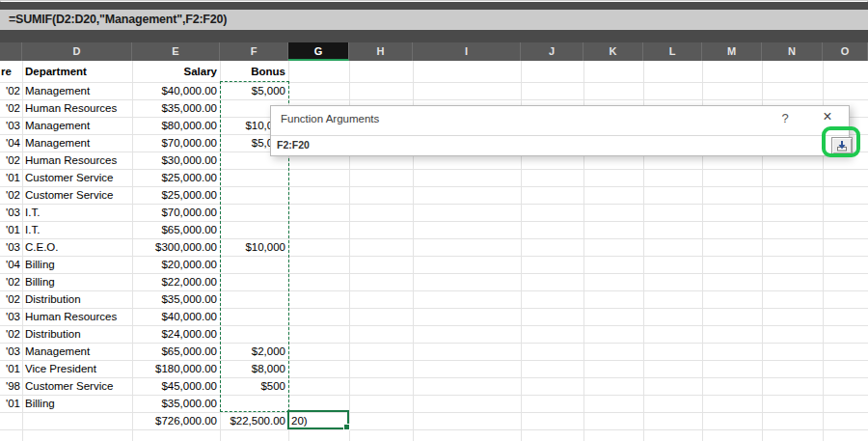 This screenshot has width=868, height=441. Describe the element at coordinates (78, 317) in the screenshot. I see `cell-D15: Human Resources` at that location.